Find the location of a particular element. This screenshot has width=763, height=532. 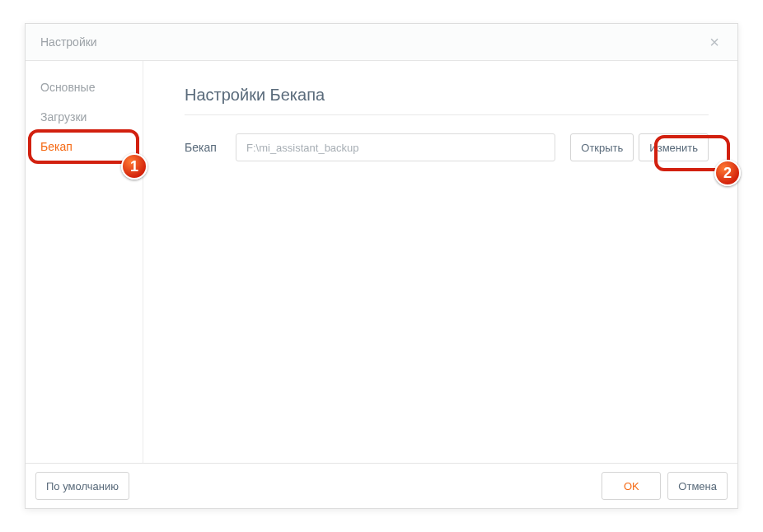

default-button: По умолчанию is located at coordinates (82, 486).